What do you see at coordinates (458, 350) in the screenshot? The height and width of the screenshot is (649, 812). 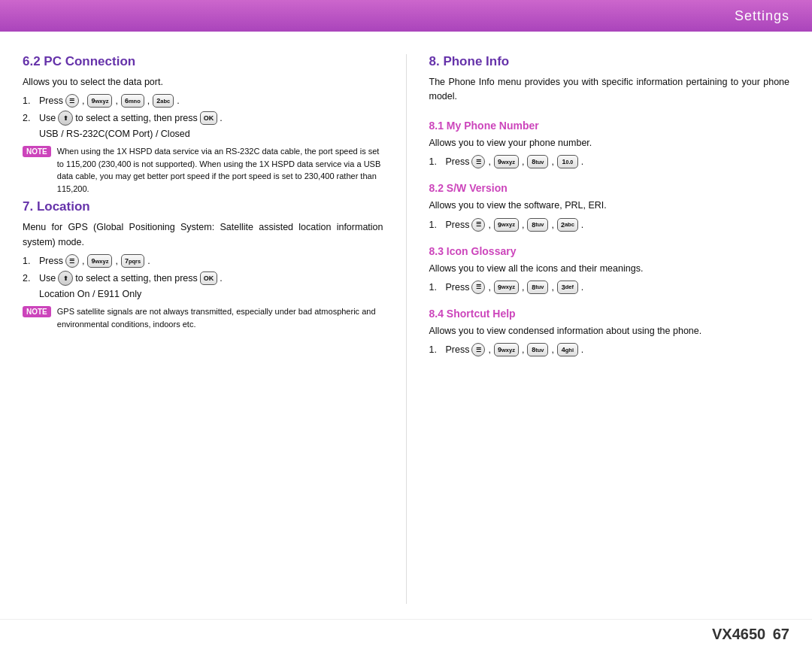 I see `press-label-84: Press` at bounding box center [458, 350].